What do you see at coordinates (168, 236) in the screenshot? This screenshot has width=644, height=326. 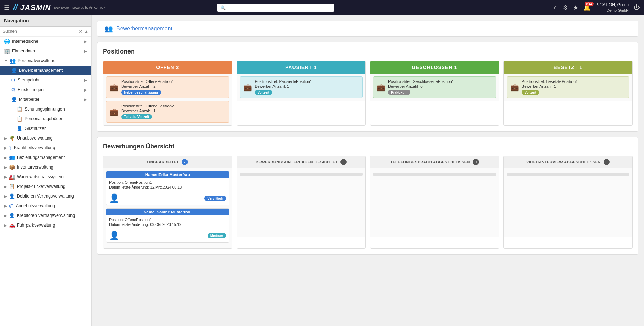 I see `bew-card-footer: 👤 Medium` at bounding box center [168, 236].